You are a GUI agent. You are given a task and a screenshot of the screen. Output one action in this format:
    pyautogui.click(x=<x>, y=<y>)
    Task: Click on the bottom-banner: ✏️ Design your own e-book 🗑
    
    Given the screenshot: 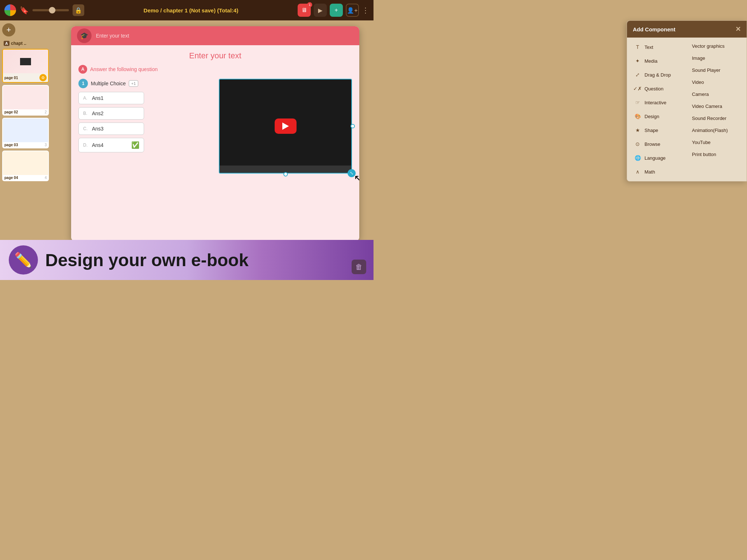 What is the action you would take?
    pyautogui.click(x=187, y=260)
    